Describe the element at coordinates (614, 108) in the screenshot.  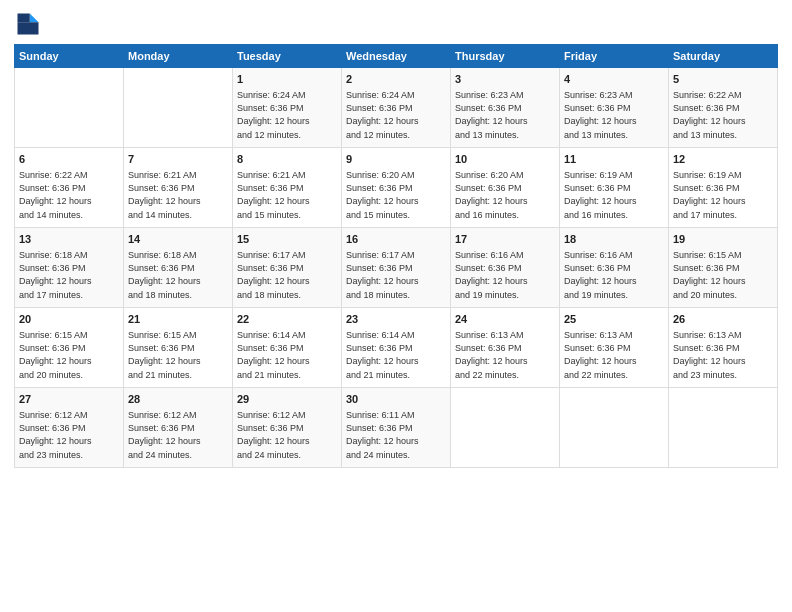
I see `cal-cell: 4Sunrise: 6:23 AM Sunset: 6:36 PM Daylig…` at that location.